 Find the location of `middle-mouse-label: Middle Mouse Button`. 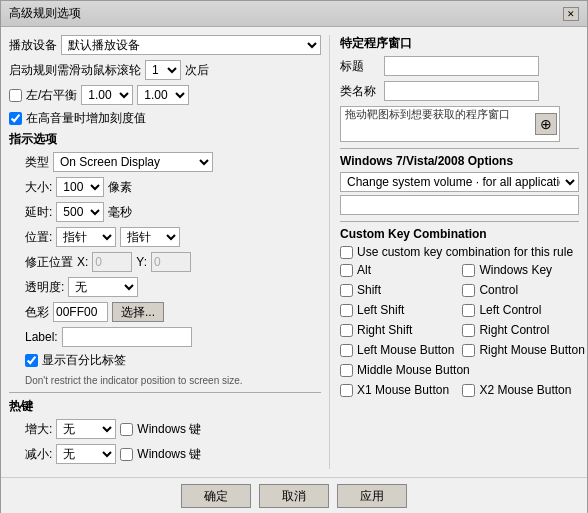

middle-mouse-label: Middle Mouse Button is located at coordinates (414, 370).